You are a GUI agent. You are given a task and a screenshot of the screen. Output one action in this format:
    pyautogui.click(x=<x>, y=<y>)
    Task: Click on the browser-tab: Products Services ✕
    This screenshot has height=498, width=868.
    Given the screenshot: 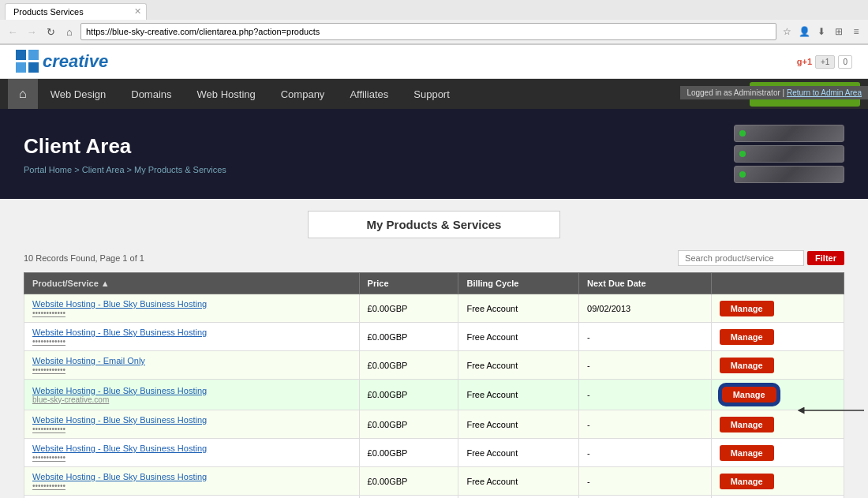 What is the action you would take?
    pyautogui.click(x=76, y=11)
    